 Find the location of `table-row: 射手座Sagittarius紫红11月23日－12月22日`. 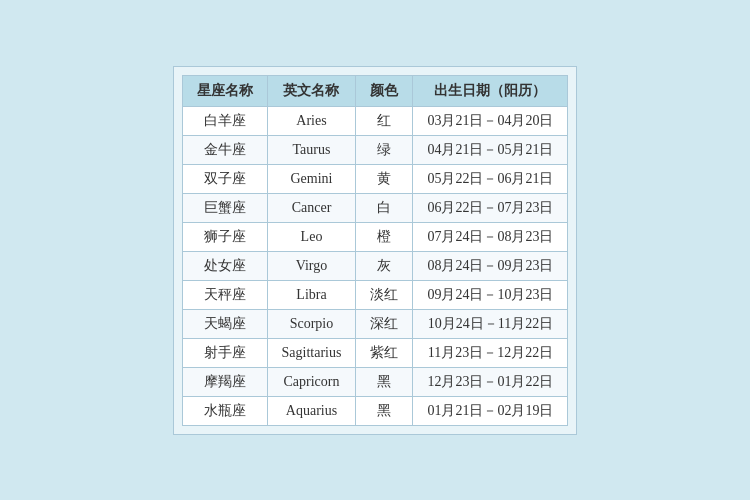

table-row: 射手座Sagittarius紫红11月23日－12月22日 is located at coordinates (375, 352).